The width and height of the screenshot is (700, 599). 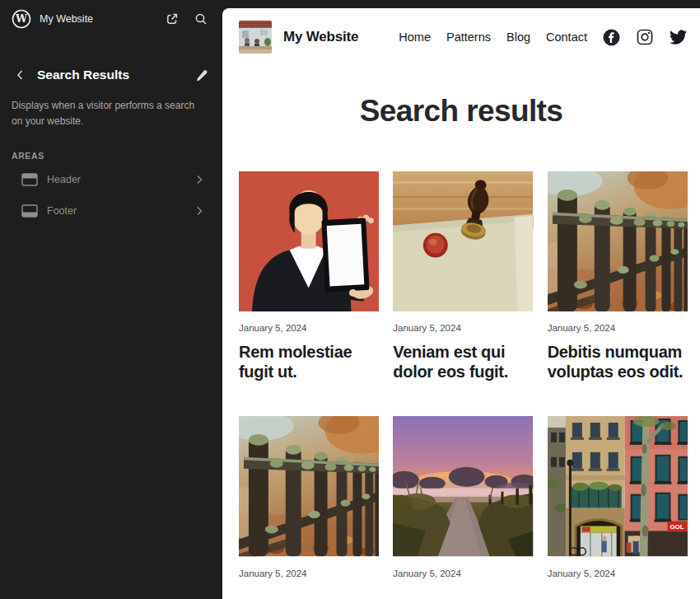 I want to click on facebook-link, so click(x=611, y=38).